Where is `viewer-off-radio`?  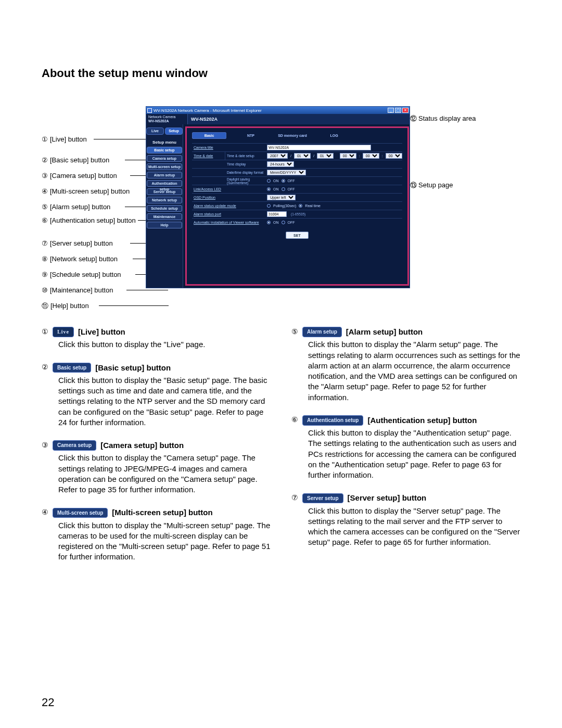
viewer-off-radio is located at coordinates (283, 223).